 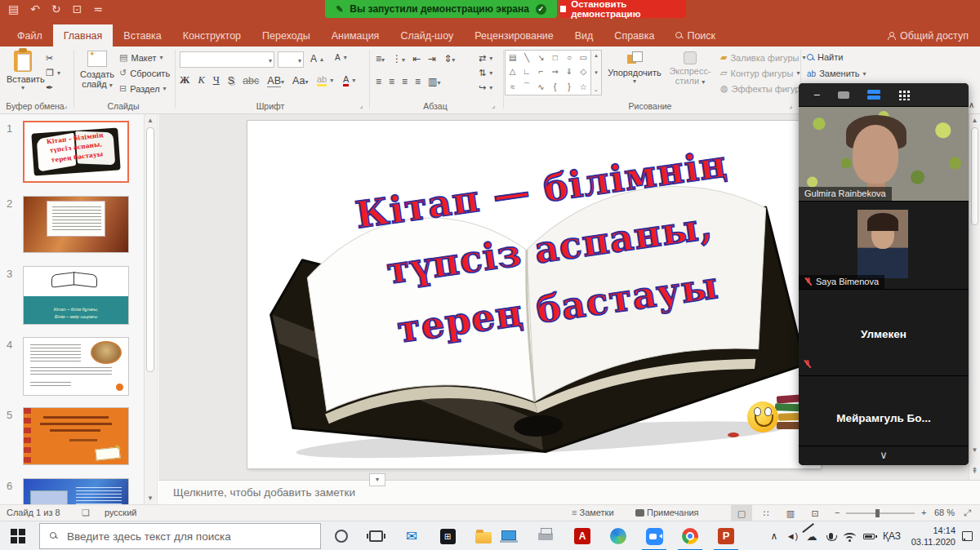 I want to click on tab-insert: Вставка, so click(x=142, y=36).